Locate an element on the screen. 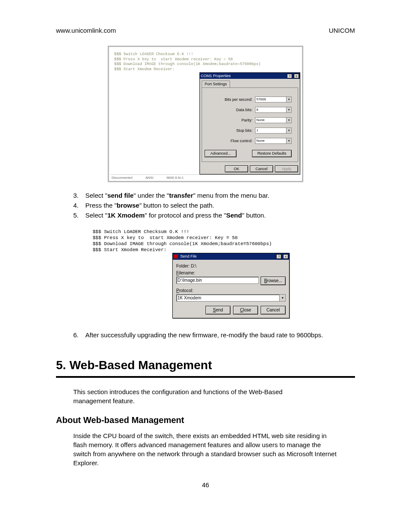  stopbits-select: 1 ▾ is located at coordinates (273, 131).